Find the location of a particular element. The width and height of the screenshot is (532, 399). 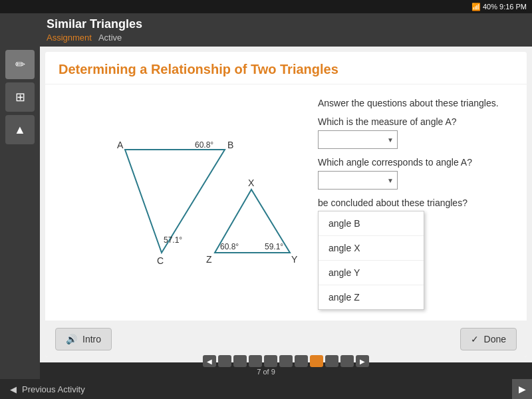

label-B: B is located at coordinates (230, 145).